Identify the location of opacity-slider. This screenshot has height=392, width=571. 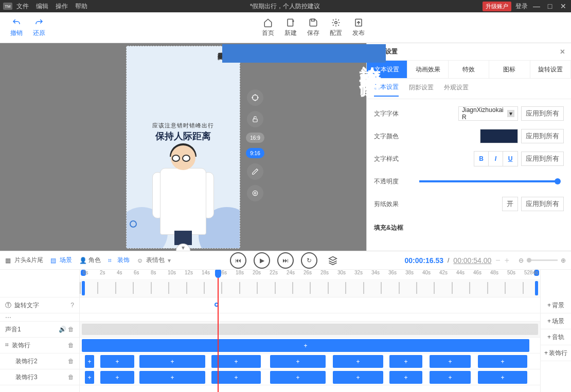
(489, 181).